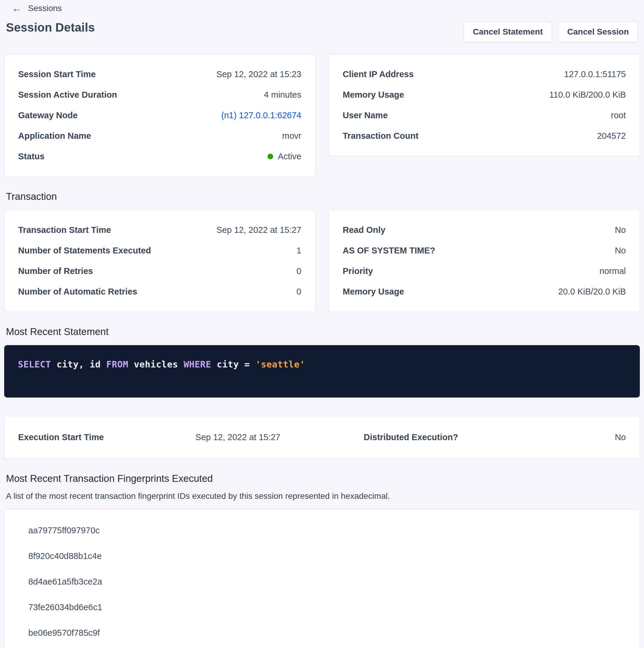  Describe the element at coordinates (364, 230) in the screenshot. I see `kv-label: Read Only` at that location.